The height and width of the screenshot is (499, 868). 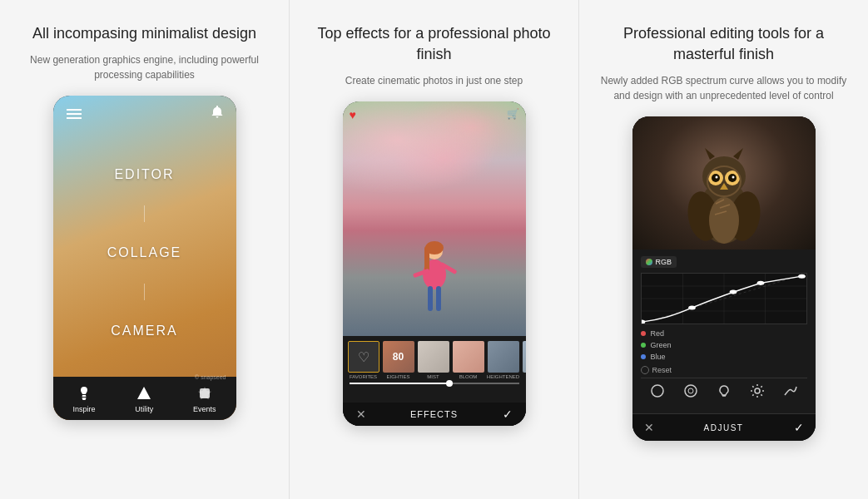 What do you see at coordinates (434, 414) in the screenshot?
I see `effects-label: EFFECTS` at bounding box center [434, 414].